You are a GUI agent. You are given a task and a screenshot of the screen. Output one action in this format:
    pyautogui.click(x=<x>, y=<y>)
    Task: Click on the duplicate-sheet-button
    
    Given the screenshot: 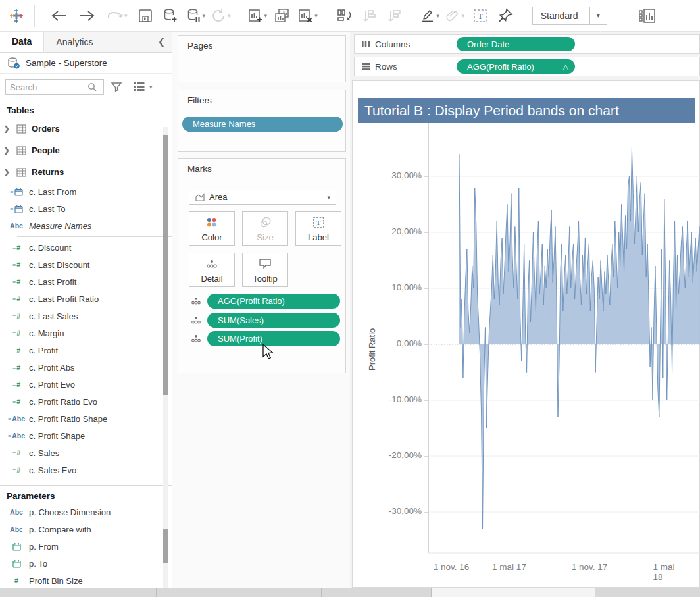 What is the action you would take?
    pyautogui.click(x=282, y=16)
    